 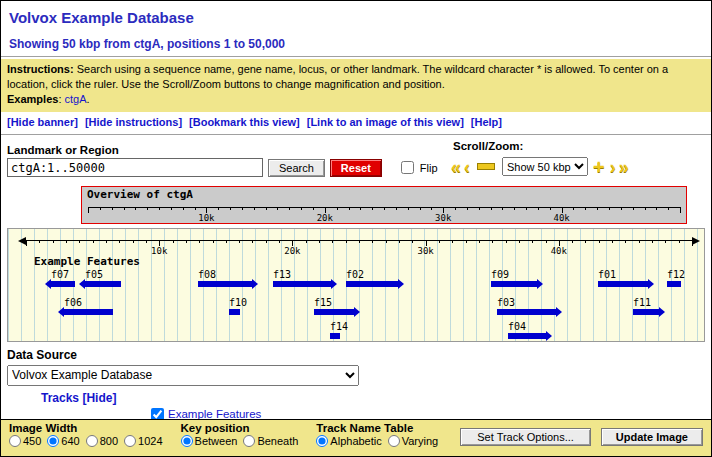 What do you see at coordinates (60, 274) in the screenshot?
I see `feature-label-f07: f07` at bounding box center [60, 274].